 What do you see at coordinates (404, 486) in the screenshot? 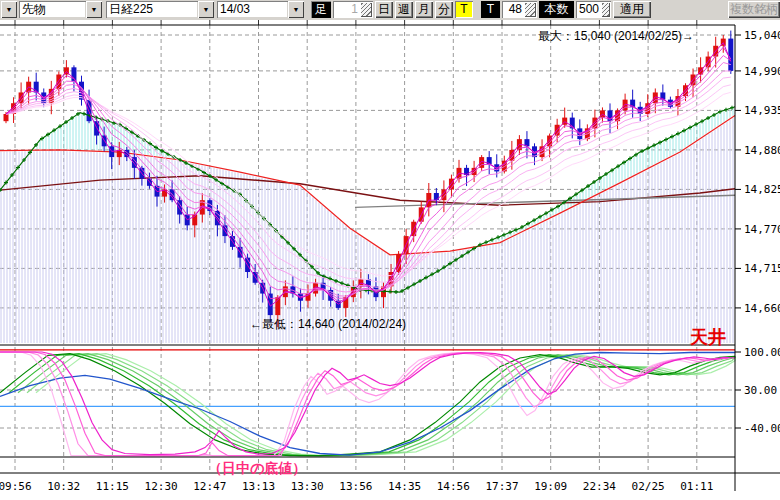
I see `time-axis-label: 14:35` at bounding box center [404, 486].